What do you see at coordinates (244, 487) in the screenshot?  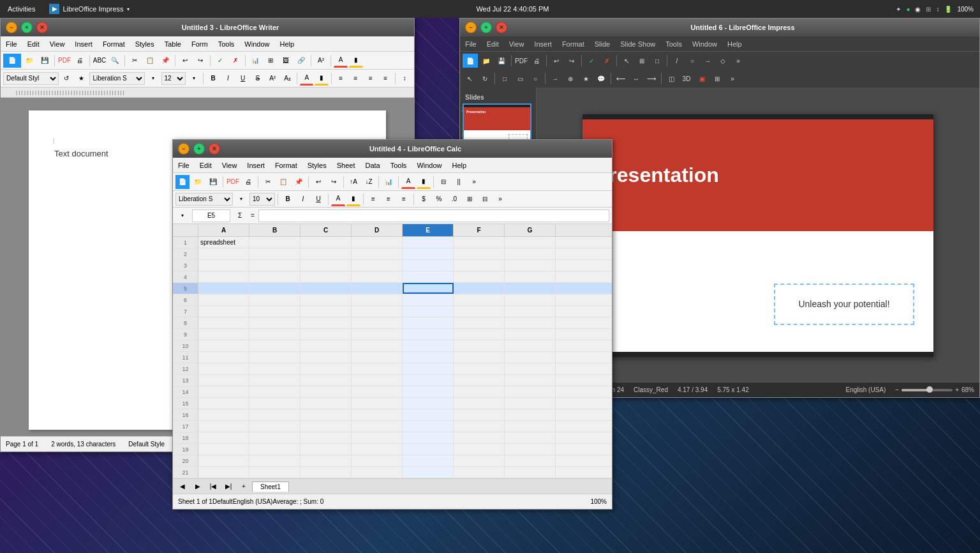 I see `add-sheet-btn: +` at bounding box center [244, 487].